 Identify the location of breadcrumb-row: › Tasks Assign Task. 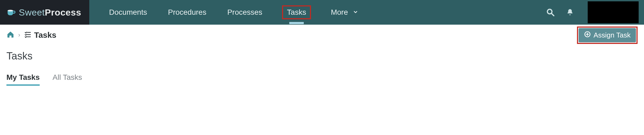
(322, 34).